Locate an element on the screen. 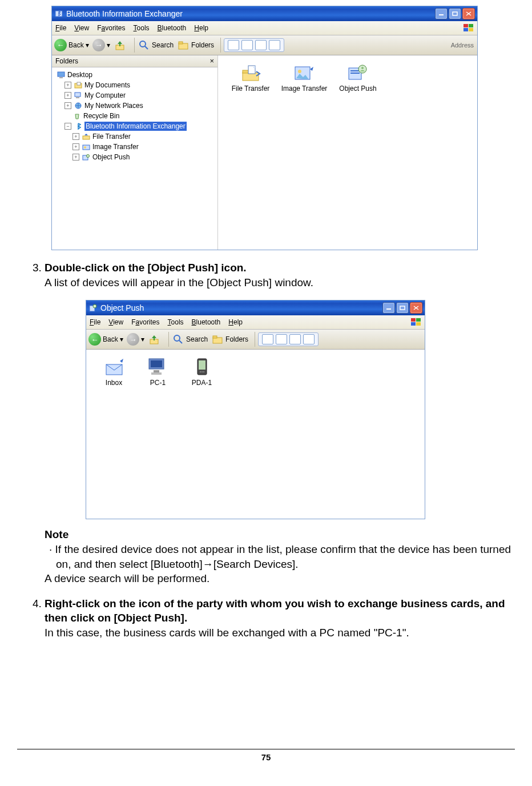 The height and width of the screenshot is (786, 532). folders-header-label: Folders is located at coordinates (67, 61).